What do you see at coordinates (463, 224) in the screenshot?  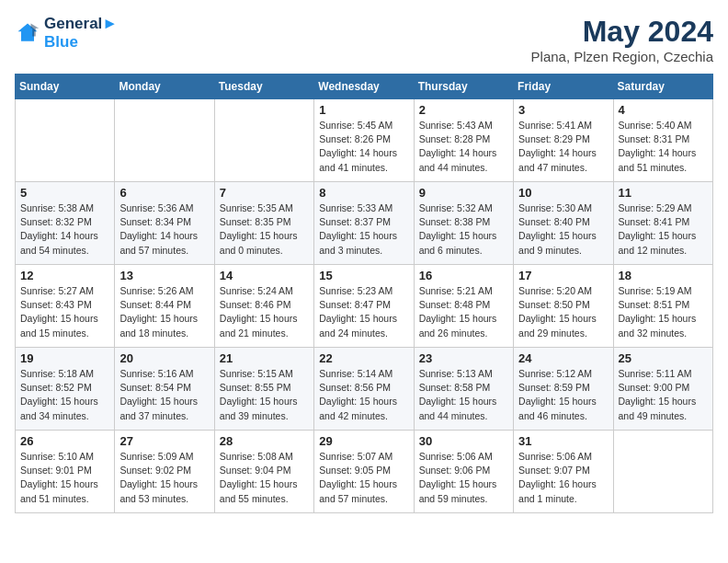 I see `calendar-cell: 9Sunrise: 5:32 AM Sunset: 8:38 PM Daylig…` at bounding box center [463, 224].